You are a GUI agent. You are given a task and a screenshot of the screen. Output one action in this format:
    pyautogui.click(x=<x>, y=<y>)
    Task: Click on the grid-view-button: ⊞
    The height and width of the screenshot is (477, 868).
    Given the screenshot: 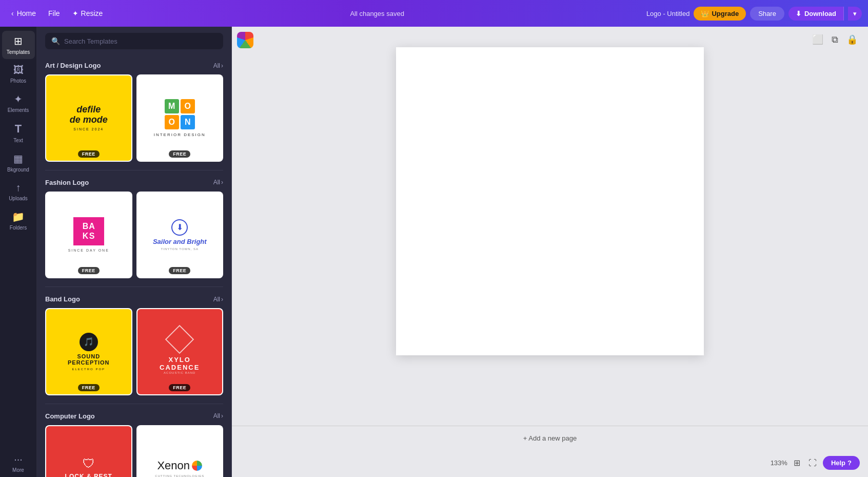 What is the action you would take?
    pyautogui.click(x=797, y=463)
    